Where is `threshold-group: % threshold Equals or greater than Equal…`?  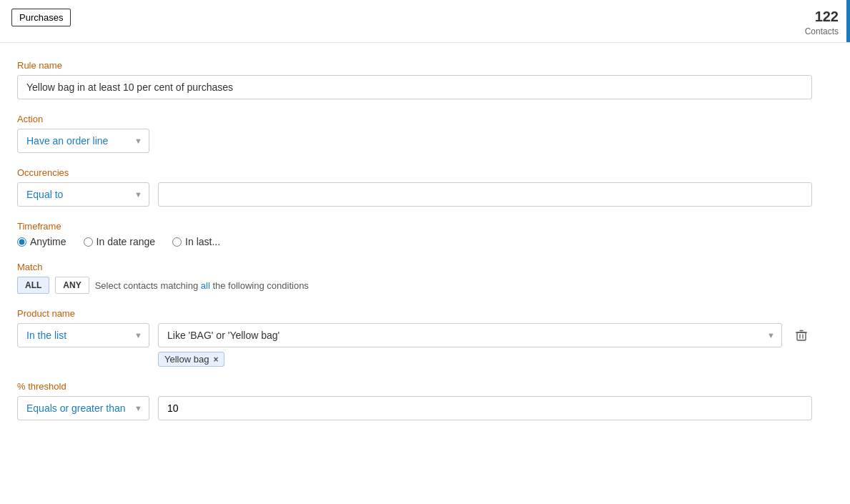 threshold-group: % threshold Equals or greater than Equal… is located at coordinates (415, 400).